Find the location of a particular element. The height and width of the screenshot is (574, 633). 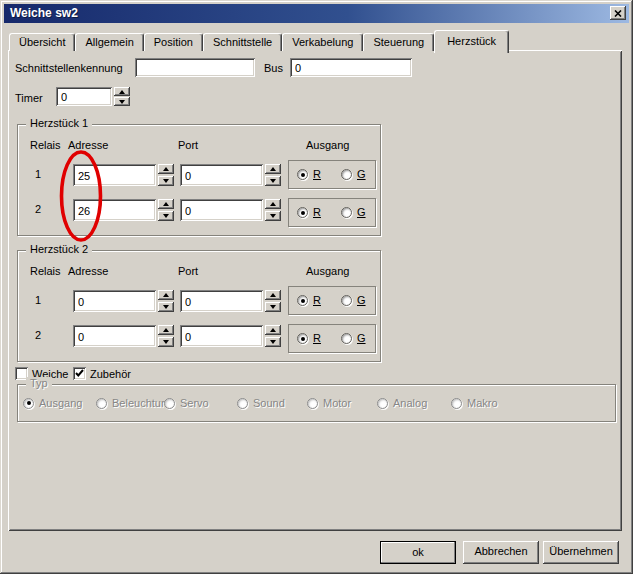

h1-row2-port-input is located at coordinates (222, 210).